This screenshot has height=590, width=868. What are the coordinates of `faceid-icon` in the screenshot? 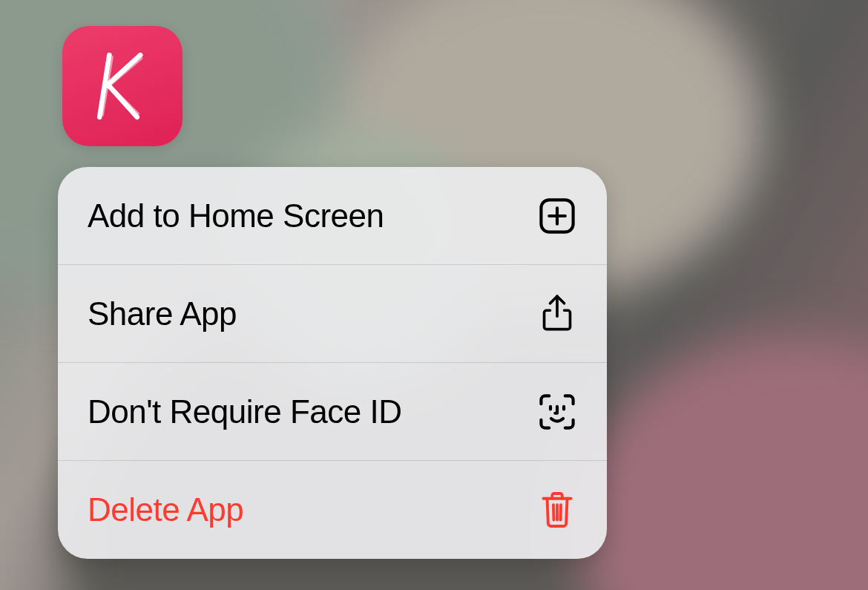 It's located at (557, 412).